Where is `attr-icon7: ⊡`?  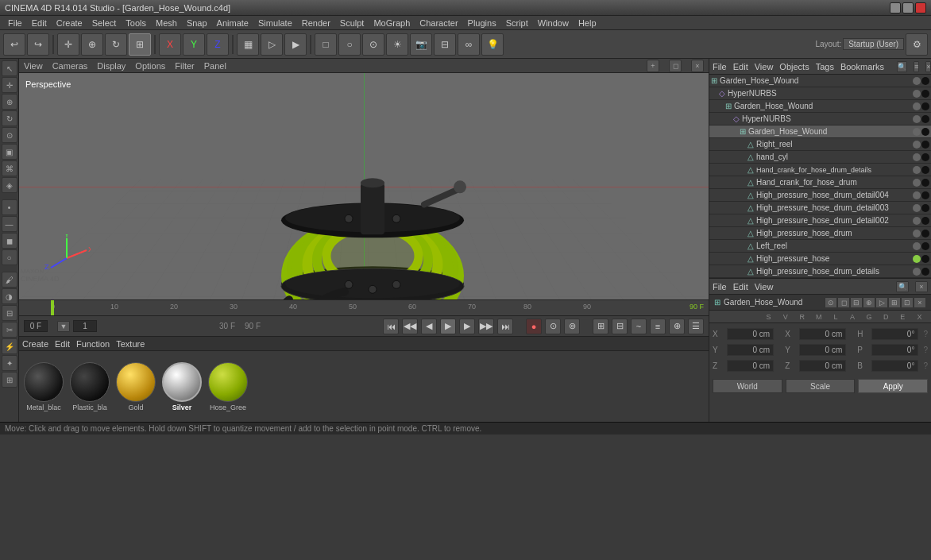 attr-icon7: ⊡ is located at coordinates (907, 303).